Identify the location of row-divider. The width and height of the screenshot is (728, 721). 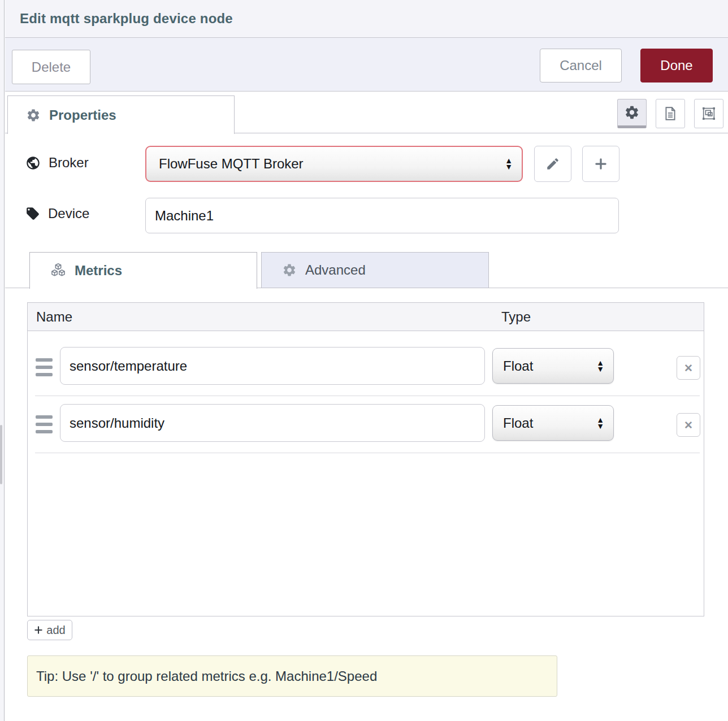
(367, 453).